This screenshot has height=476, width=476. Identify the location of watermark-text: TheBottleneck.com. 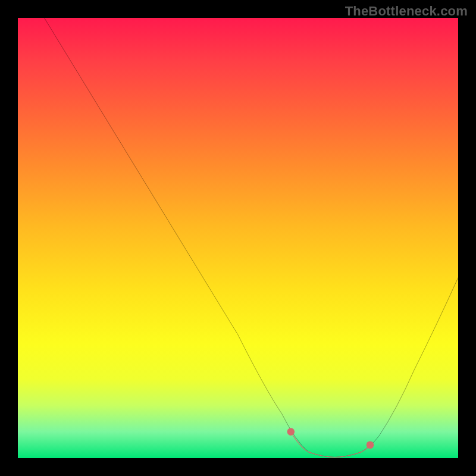
(406, 11).